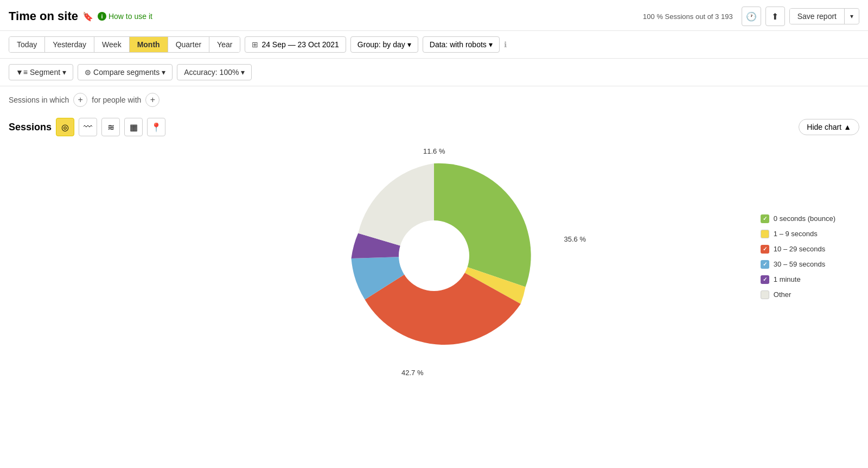 This screenshot has height=468, width=868. I want to click on info-icon: i, so click(102, 16).